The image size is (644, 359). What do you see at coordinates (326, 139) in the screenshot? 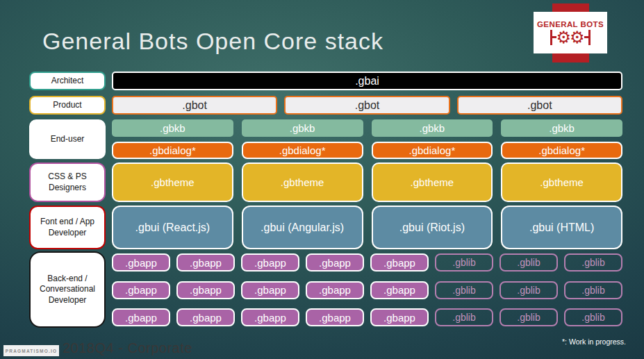
I see `band-end-user: End-user .gbkb.gbkb.gbkb.gbkb.gbdialog*.…` at bounding box center [326, 139].